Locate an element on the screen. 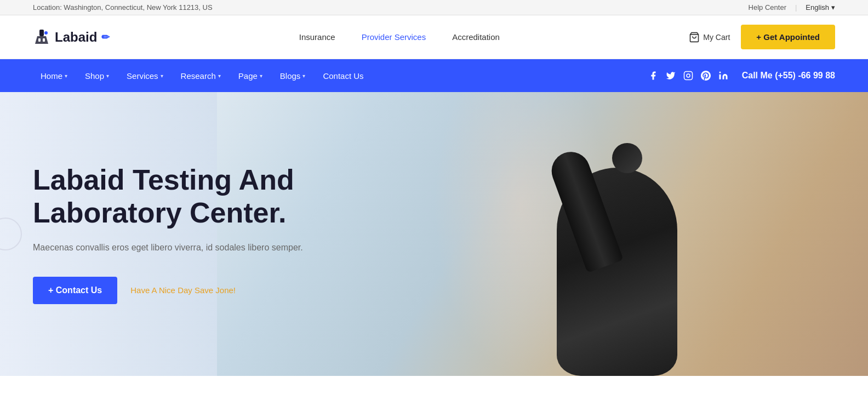 The height and width of the screenshot is (394, 868). hero-subtitle: Maecenas convallis eros eget libero vive… is located at coordinates (175, 248).